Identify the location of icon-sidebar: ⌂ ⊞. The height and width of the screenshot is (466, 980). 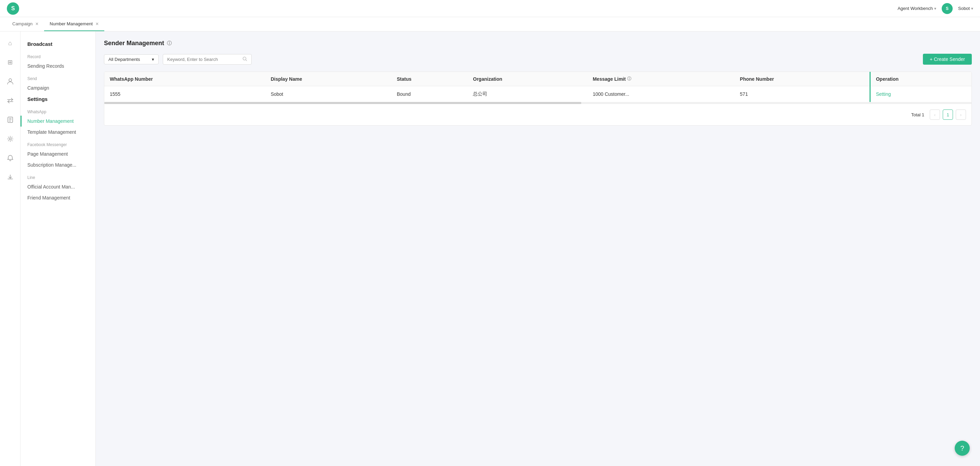
(10, 249).